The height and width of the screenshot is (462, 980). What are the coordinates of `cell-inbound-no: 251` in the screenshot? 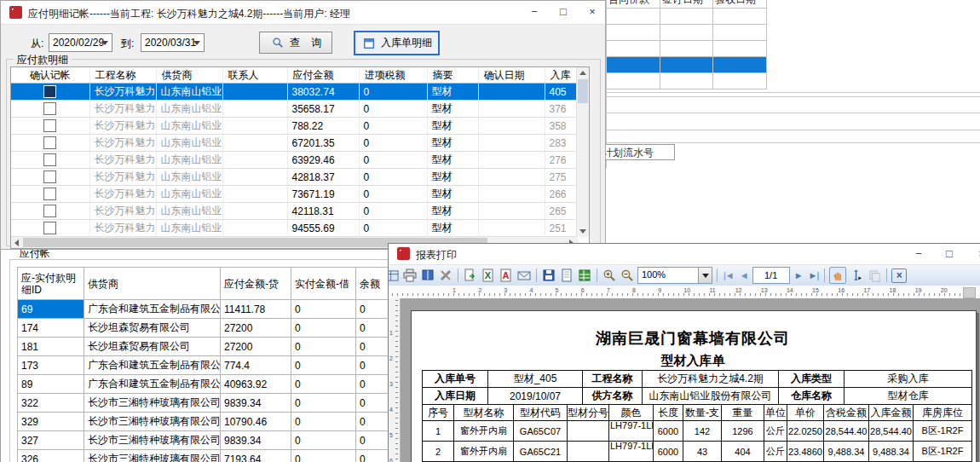 It's located at (561, 228).